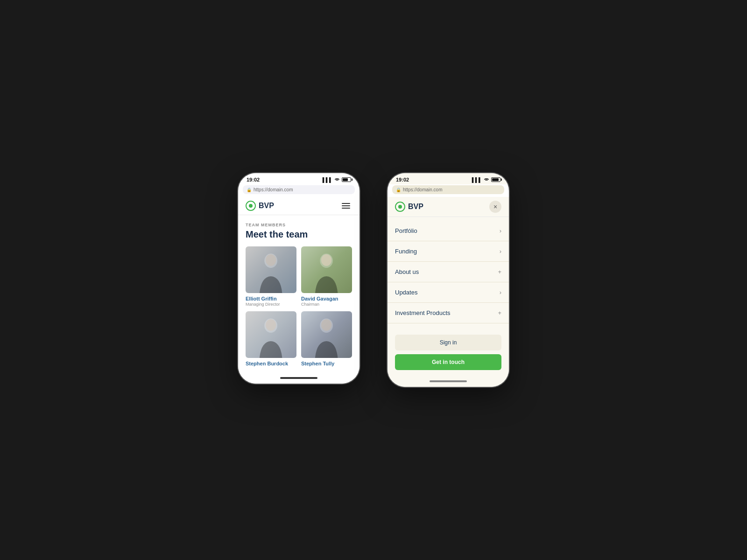 This screenshot has width=747, height=560. Describe the element at coordinates (299, 206) in the screenshot. I see `nav-bar-left: BVP` at that location.